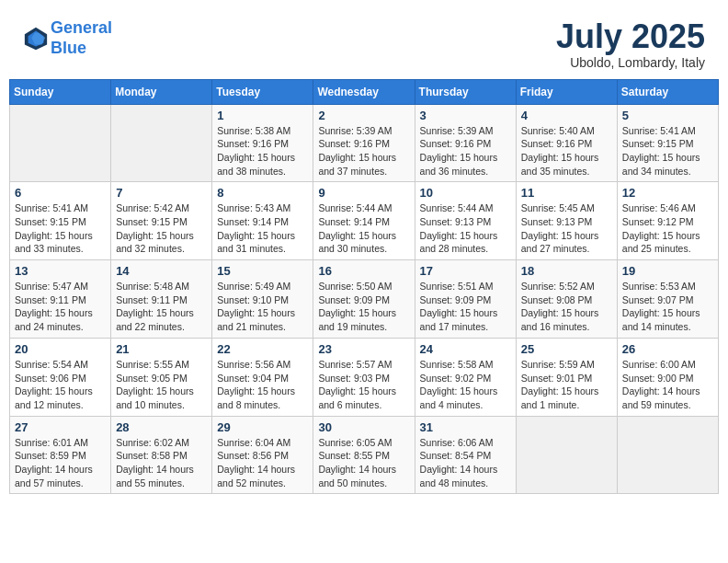 This screenshot has width=728, height=563. Describe the element at coordinates (364, 193) in the screenshot. I see `day-number: 9` at that location.